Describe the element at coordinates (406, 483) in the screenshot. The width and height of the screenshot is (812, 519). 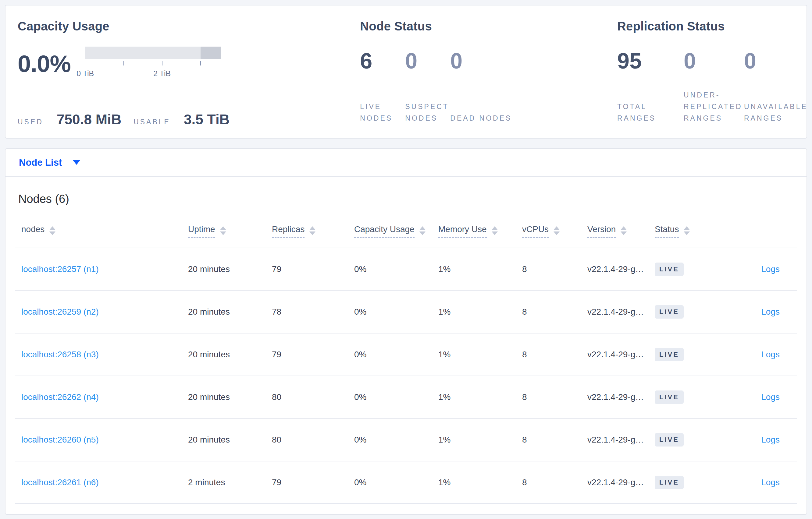
I see `table-row: localhost:26261 (n6) 2 minutes 79 0% 1% …` at that location.